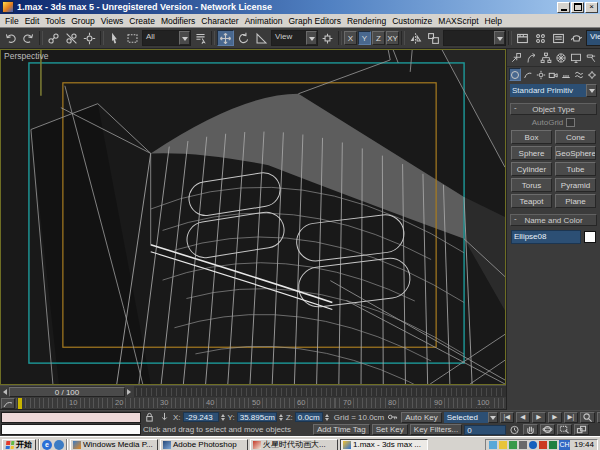 This screenshot has height=450, width=600. Describe the element at coordinates (576, 137) in the screenshot. I see `cone-button: Cone` at that location.